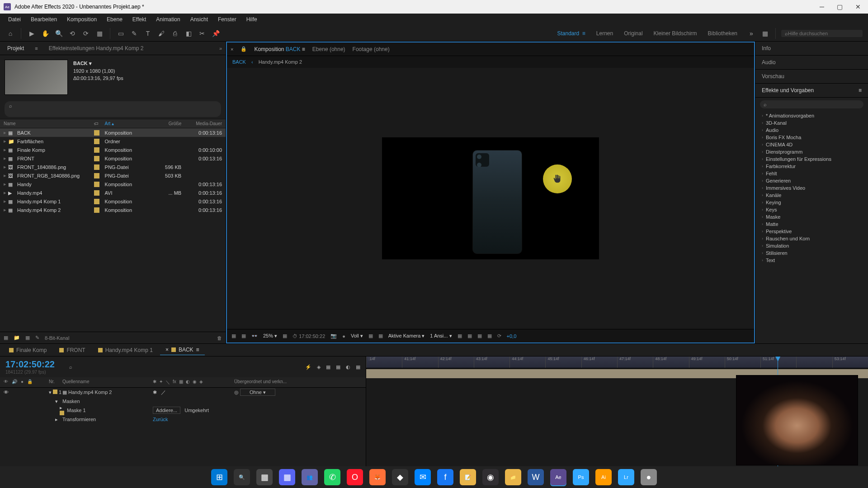 This screenshot has width=868, height=488. What do you see at coordinates (814, 362) in the screenshot?
I see `ruler-tick` at bounding box center [814, 362].